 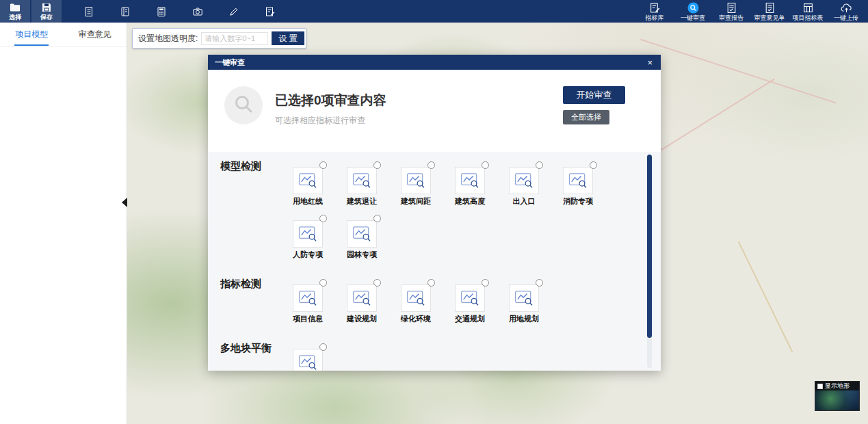 I want to click on modal-actions: 开始审查 全部选择, so click(x=594, y=105).